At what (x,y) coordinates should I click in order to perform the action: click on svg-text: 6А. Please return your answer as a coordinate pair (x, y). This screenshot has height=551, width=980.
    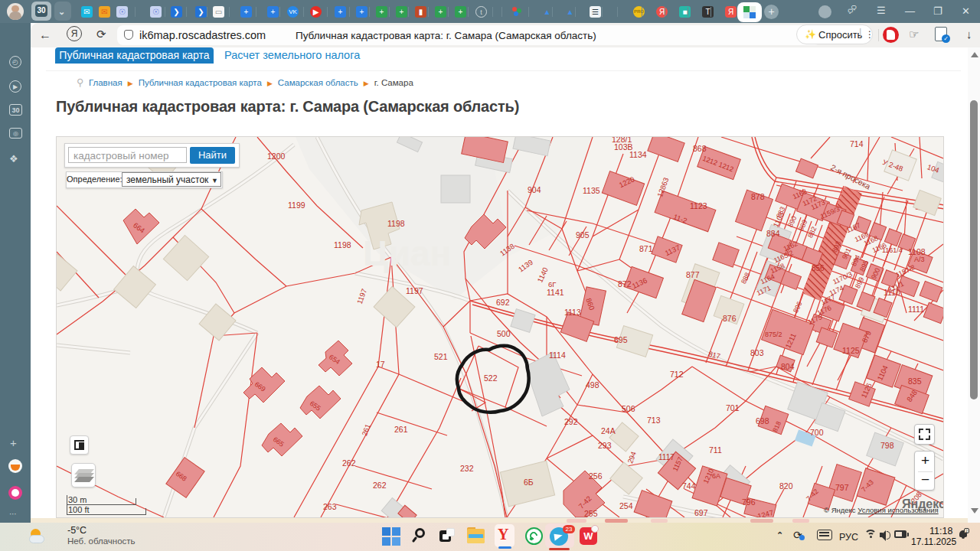
    Looking at the image, I should click on (717, 476).